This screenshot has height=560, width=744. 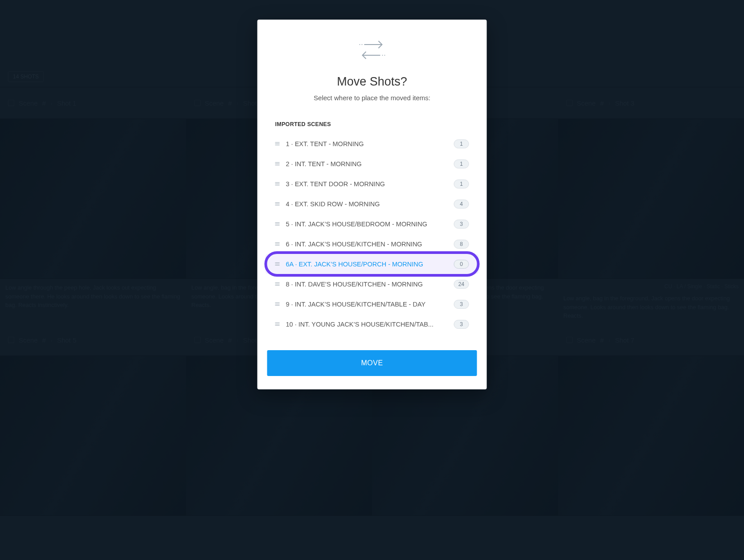 What do you see at coordinates (462, 204) in the screenshot?
I see `scene-count-badge: 4` at bounding box center [462, 204].